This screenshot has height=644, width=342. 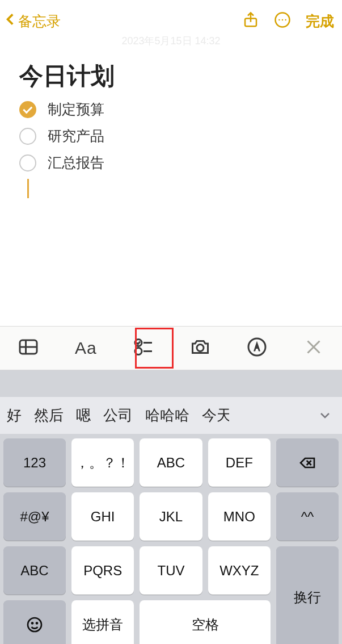 I want to click on markup-icon, so click(x=257, y=348).